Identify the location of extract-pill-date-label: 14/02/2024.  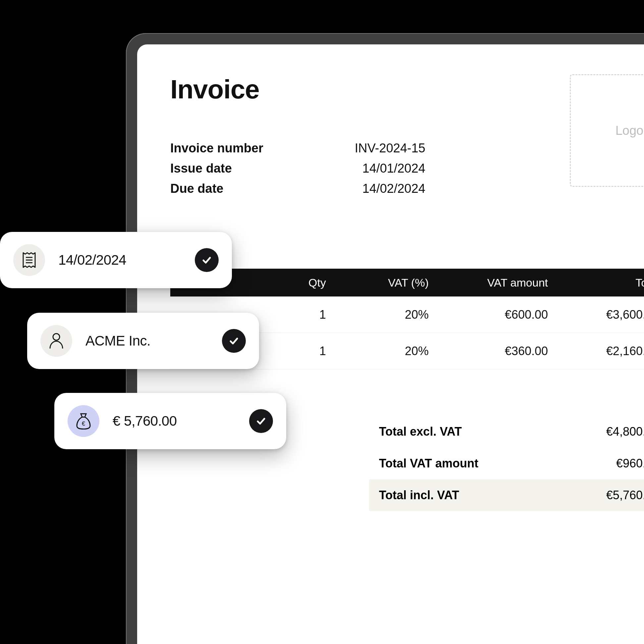
(92, 260).